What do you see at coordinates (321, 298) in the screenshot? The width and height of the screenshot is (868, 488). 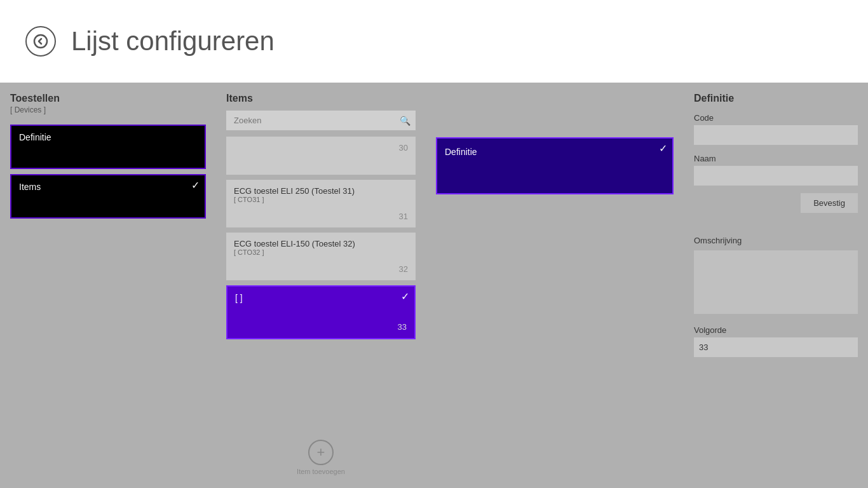 I see `item-33-name: [ ]` at bounding box center [321, 298].